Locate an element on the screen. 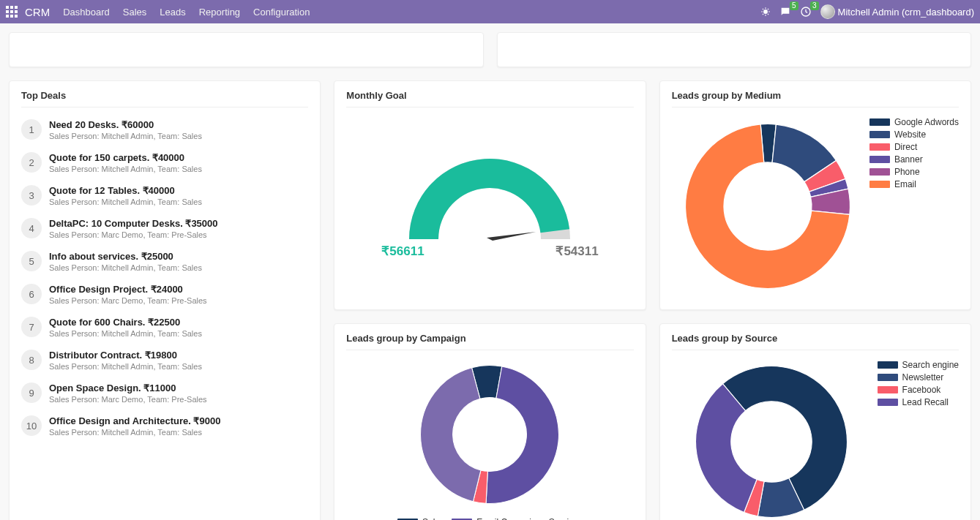 The width and height of the screenshot is (980, 520). user-menu: Mitchell Admin (crm_dashboard) is located at coordinates (897, 12).